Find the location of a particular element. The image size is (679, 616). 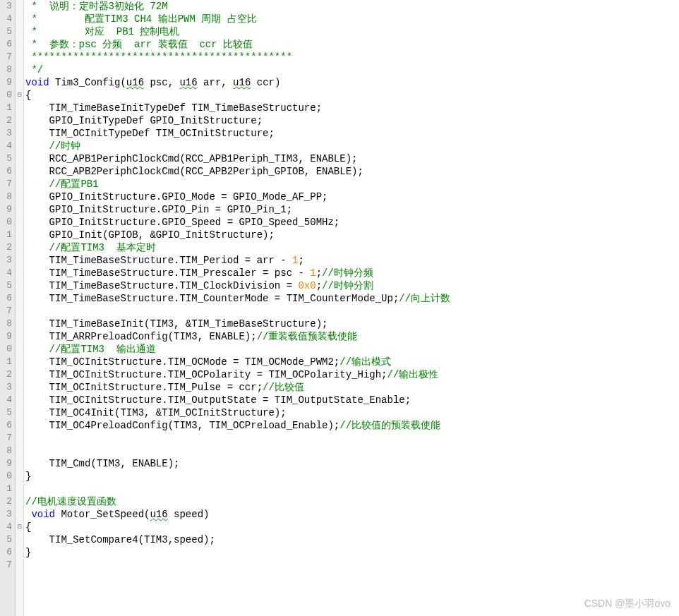

code-line: TIM_TimeBaseStructure.TIM_Period = arr -… is located at coordinates (352, 260).